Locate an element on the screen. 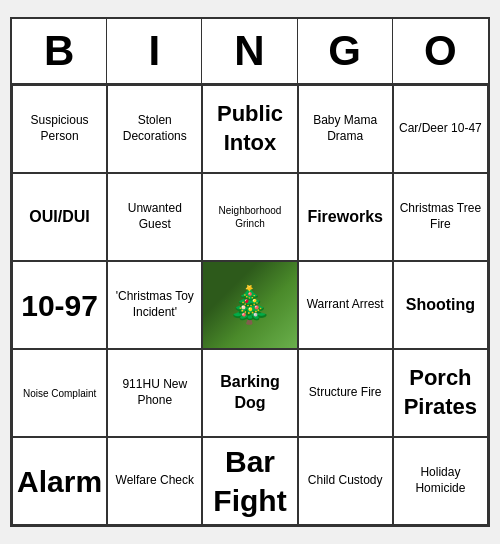 Image resolution: width=500 pixels, height=544 pixels. bingo-header: B I N G O is located at coordinates (250, 52).